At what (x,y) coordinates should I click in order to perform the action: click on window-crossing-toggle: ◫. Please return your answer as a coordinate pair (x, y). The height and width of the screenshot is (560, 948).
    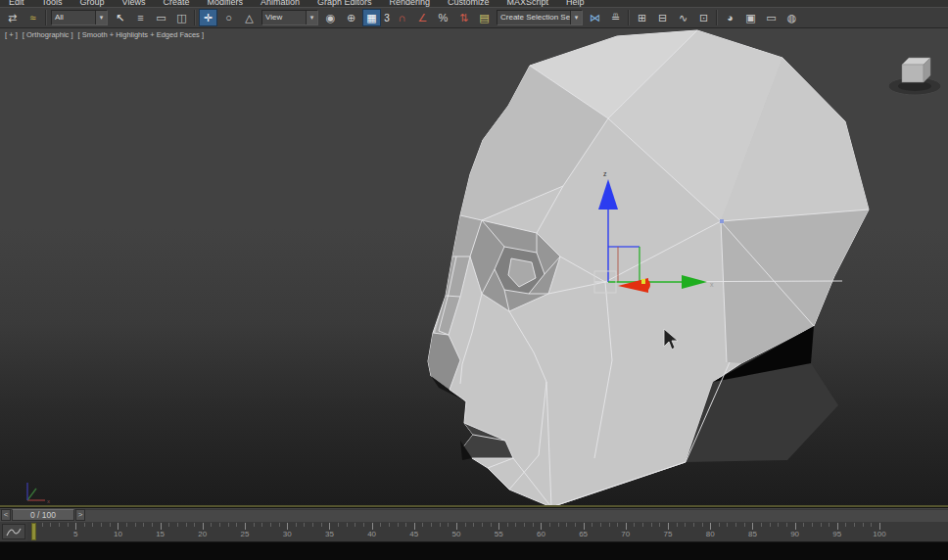
    Looking at the image, I should click on (182, 18).